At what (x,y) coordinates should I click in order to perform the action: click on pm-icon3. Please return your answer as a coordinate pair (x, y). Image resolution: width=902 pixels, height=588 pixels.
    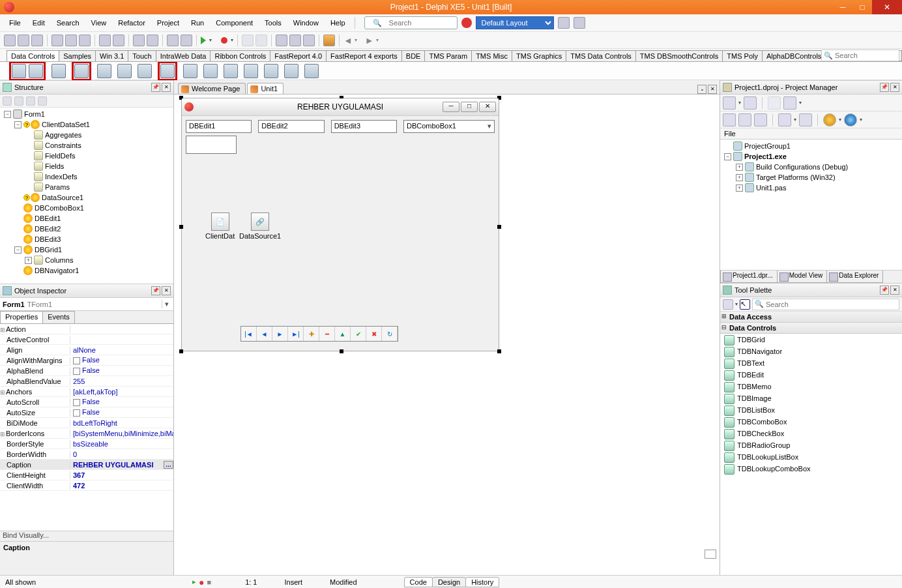
    Looking at the image, I should click on (774, 103).